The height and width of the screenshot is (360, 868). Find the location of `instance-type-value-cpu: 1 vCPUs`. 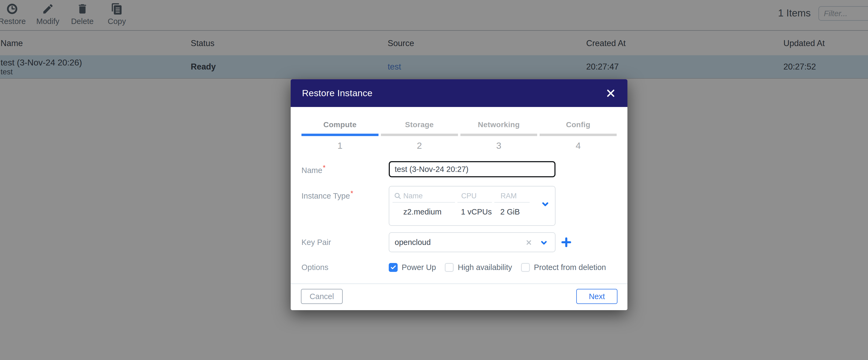

instance-type-value-cpu: 1 vCPUs is located at coordinates (476, 212).